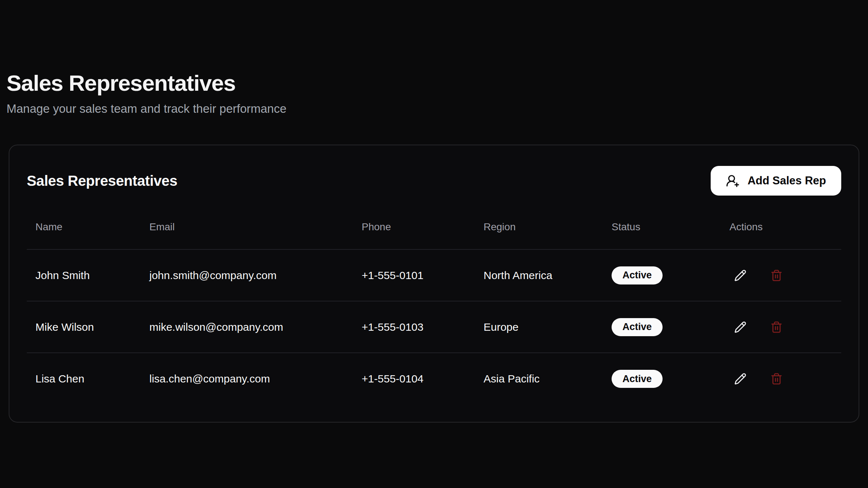 This screenshot has width=868, height=488. I want to click on table-header-row: Name Email Phone Region Status Actions, so click(434, 227).